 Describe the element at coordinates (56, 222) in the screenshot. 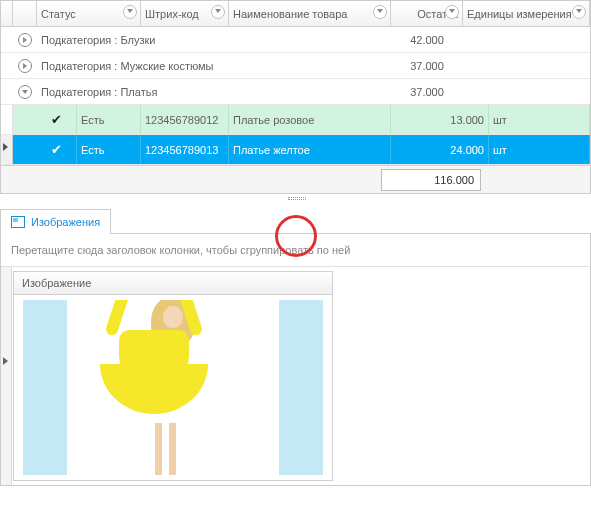

I see `tab-images: Изображения` at that location.